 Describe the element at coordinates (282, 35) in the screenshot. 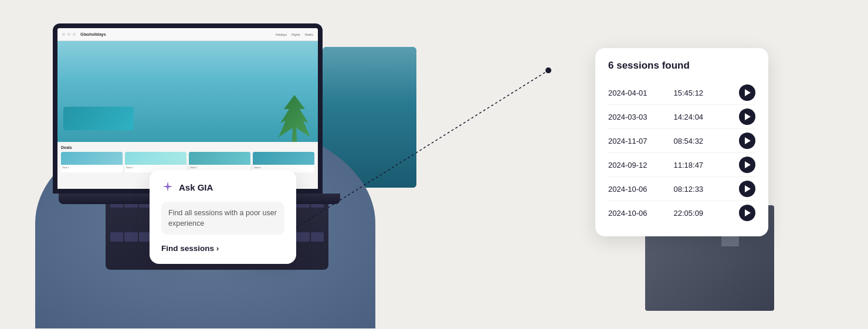

I see `screen-nav-item: Holidays` at that location.